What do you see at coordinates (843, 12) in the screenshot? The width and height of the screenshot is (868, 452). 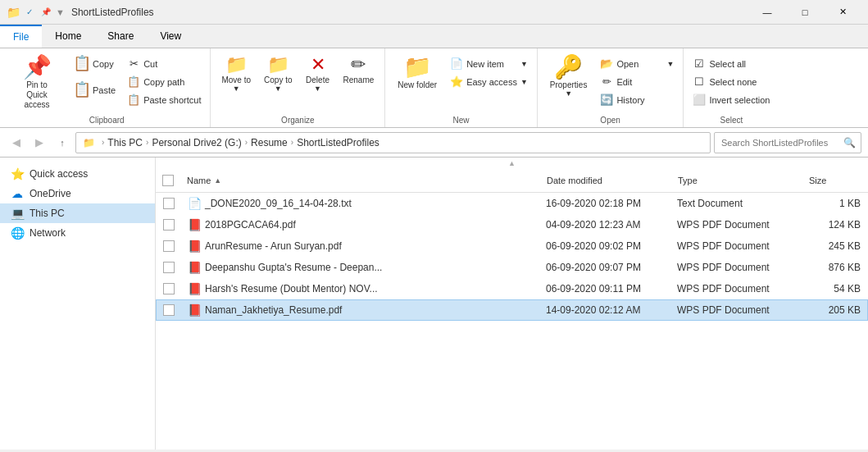 I see `close-button: ✕` at bounding box center [843, 12].